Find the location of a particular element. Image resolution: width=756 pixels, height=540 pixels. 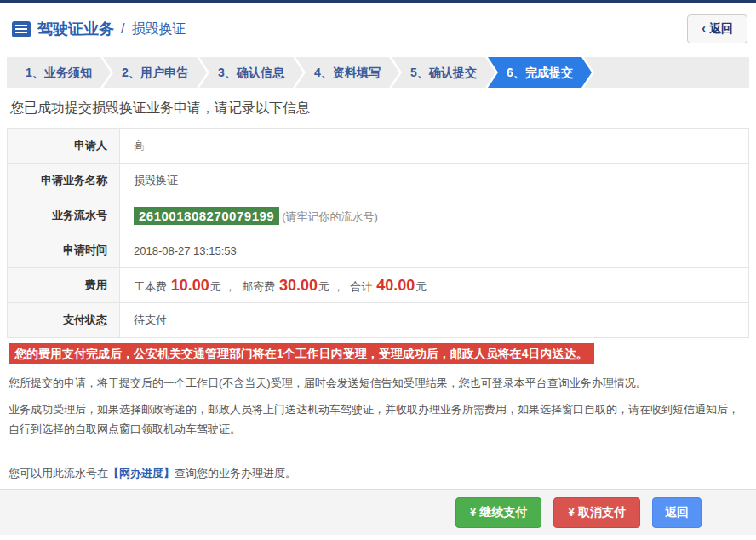

step-bar-filler is located at coordinates (667, 72).